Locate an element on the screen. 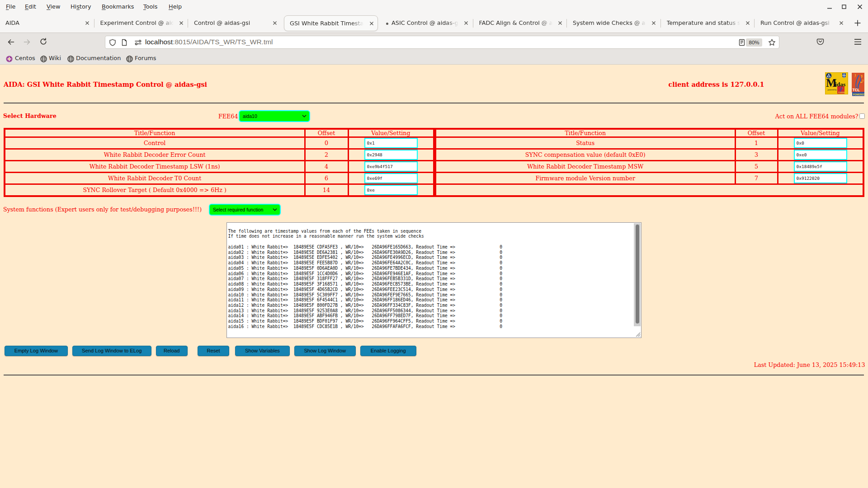  page-title: AIDA: GSI White Rabbit Timestamp Control… is located at coordinates (105, 84).